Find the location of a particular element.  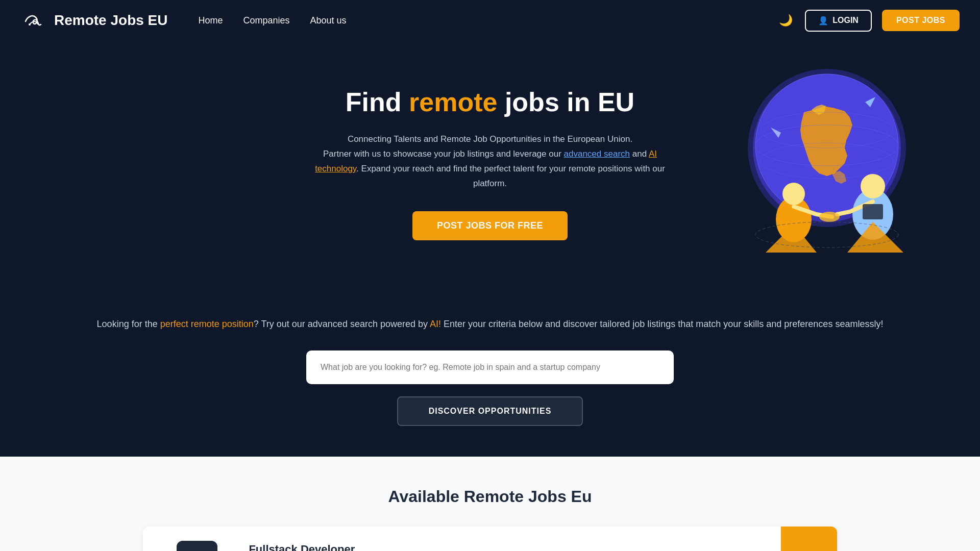

nav-links: Home Companies About us is located at coordinates (273, 20).